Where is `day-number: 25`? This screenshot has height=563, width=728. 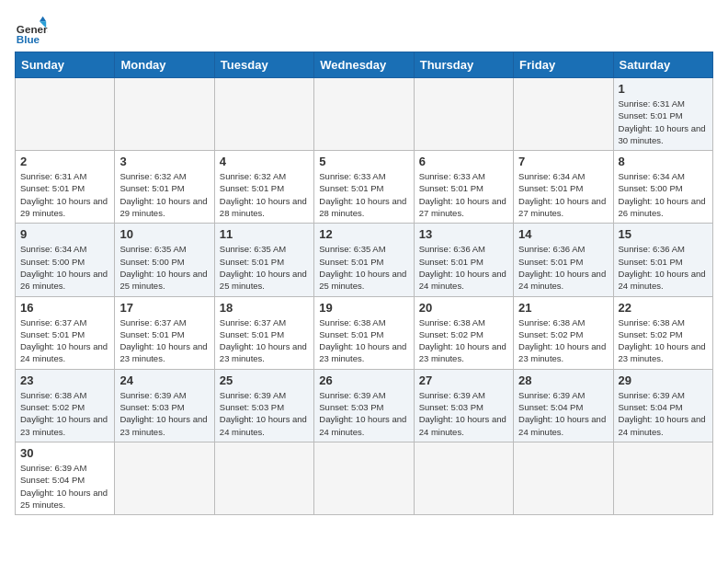
day-number: 25 is located at coordinates (265, 381).